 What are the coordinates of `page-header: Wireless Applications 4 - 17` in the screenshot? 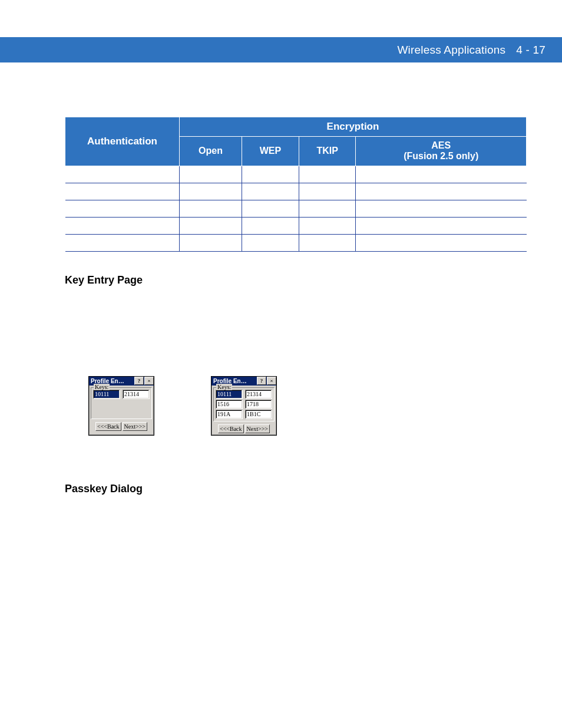 It's located at (281, 50).